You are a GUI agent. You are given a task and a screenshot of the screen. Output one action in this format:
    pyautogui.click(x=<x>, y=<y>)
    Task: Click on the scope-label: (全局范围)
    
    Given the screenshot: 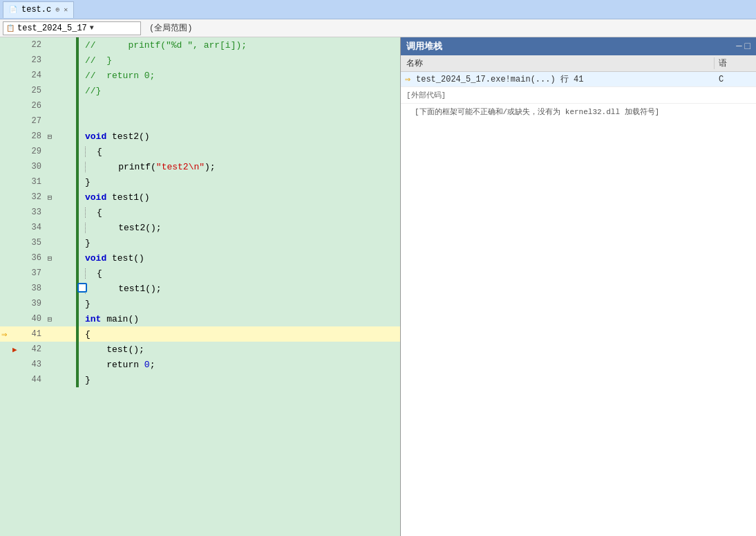 What is the action you would take?
    pyautogui.click(x=171, y=28)
    